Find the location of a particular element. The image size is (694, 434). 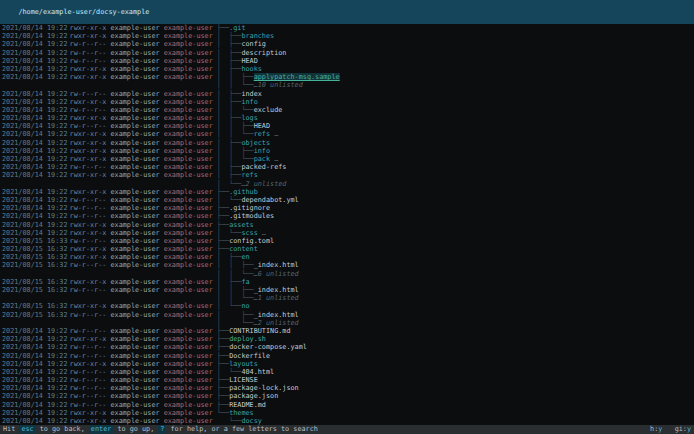

flag-gap is located at coordinates (668, 429).